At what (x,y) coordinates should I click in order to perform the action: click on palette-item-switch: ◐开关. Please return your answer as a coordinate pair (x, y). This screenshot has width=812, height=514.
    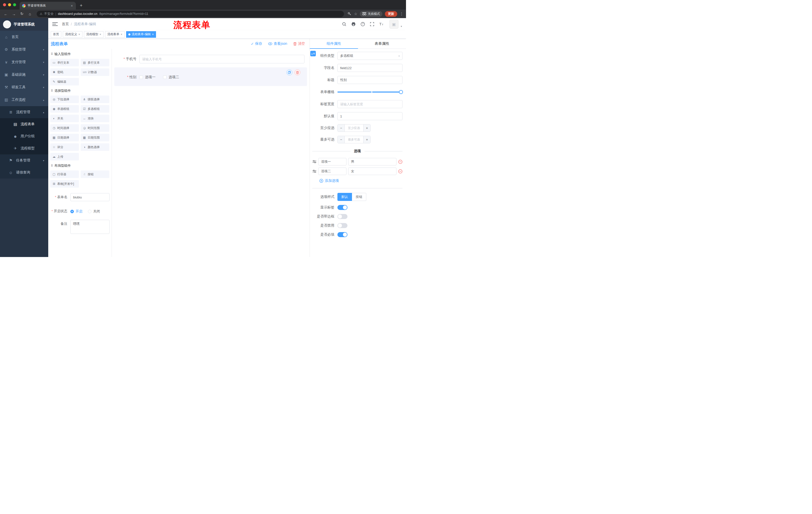
    Looking at the image, I should click on (65, 118).